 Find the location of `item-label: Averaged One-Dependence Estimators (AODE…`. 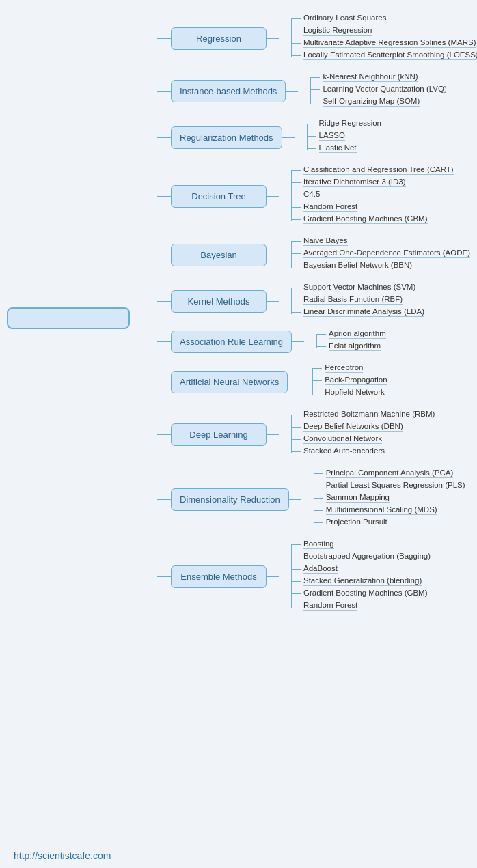

item-label: Averaged One-Dependence Estimators (AODE… is located at coordinates (387, 253).